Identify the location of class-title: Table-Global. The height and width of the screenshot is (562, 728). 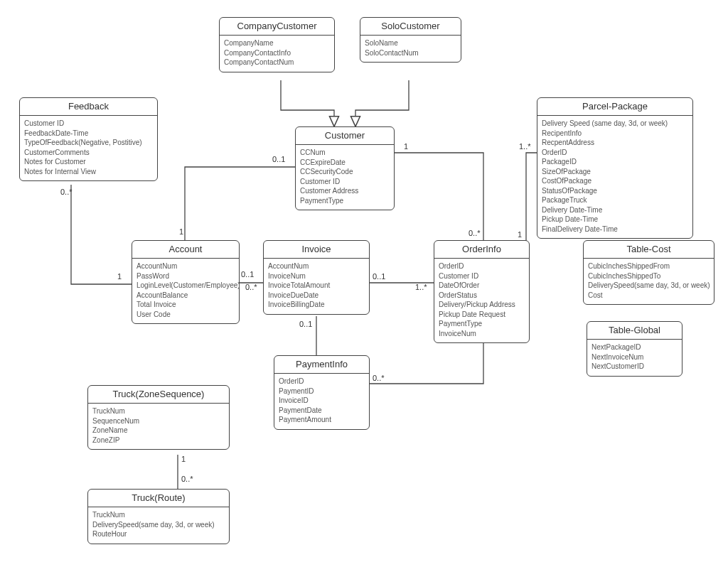
(634, 331).